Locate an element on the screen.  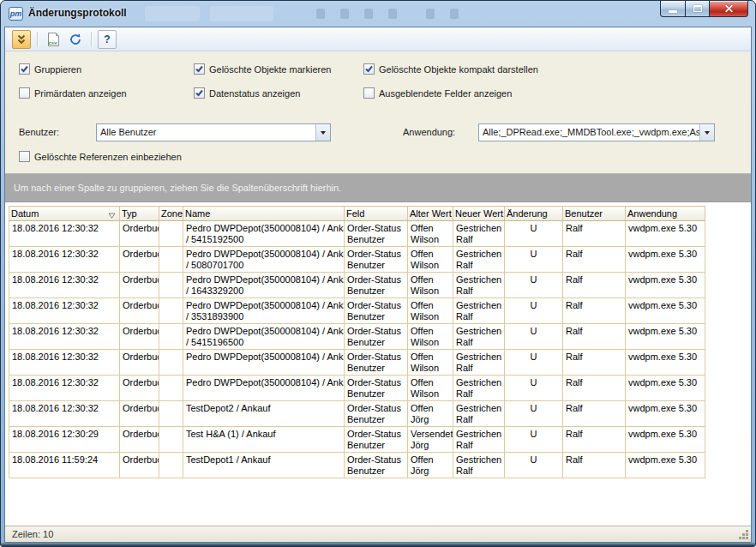
checkbox-primaerdaten: Primärdaten anzeigen is located at coordinates (73, 93).